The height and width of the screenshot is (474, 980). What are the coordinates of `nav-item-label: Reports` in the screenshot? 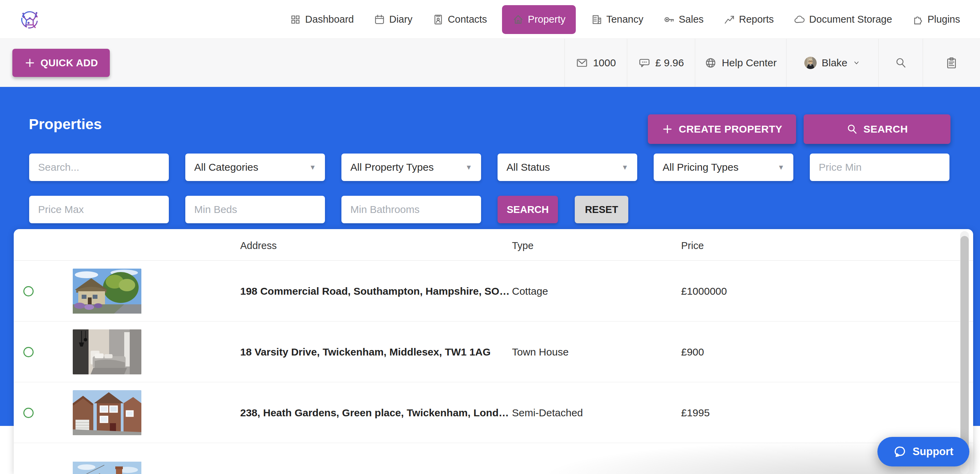 It's located at (757, 19).